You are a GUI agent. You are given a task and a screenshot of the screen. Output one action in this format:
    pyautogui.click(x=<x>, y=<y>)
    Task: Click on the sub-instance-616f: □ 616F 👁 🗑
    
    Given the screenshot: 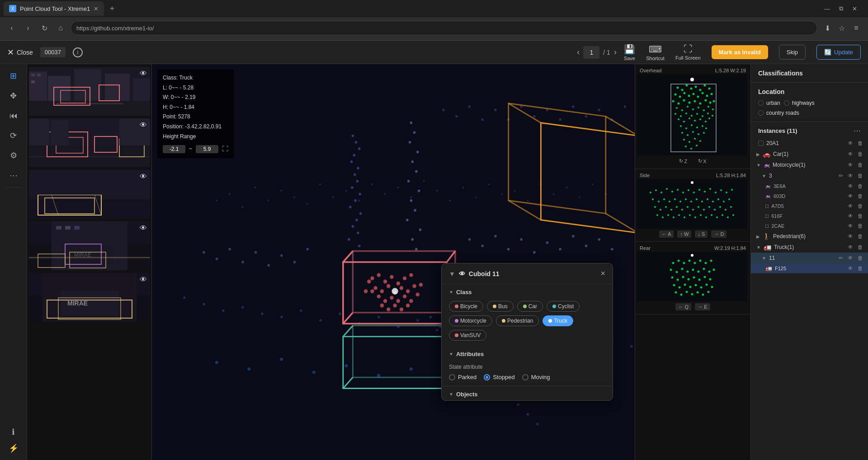 What is the action you would take?
    pyautogui.click(x=809, y=216)
    